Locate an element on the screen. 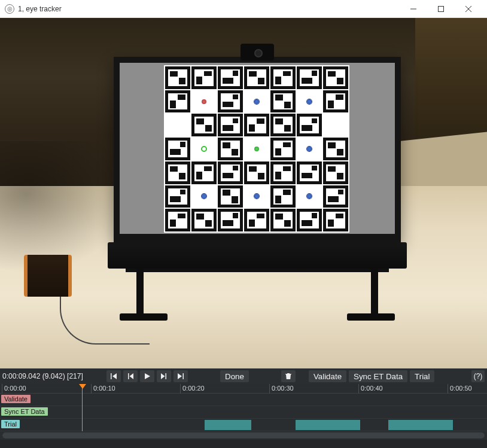  timeline-tick: 0:00:40 is located at coordinates (371, 389).